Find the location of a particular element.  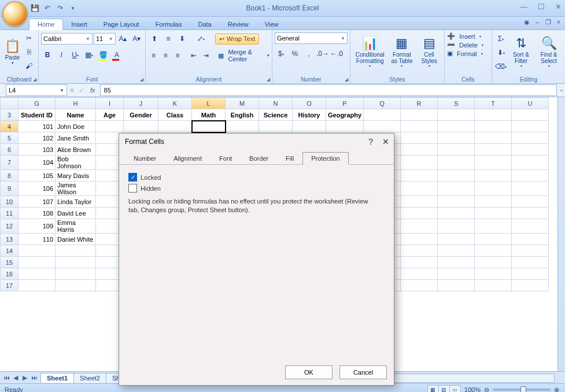

grow-font-button: A▴ is located at coordinates (123, 39).